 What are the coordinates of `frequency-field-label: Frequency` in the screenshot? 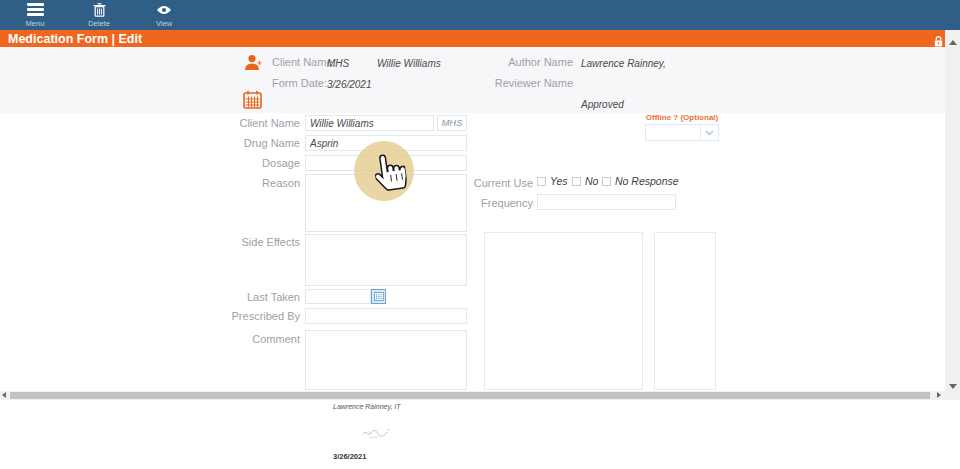 It's located at (488, 203).